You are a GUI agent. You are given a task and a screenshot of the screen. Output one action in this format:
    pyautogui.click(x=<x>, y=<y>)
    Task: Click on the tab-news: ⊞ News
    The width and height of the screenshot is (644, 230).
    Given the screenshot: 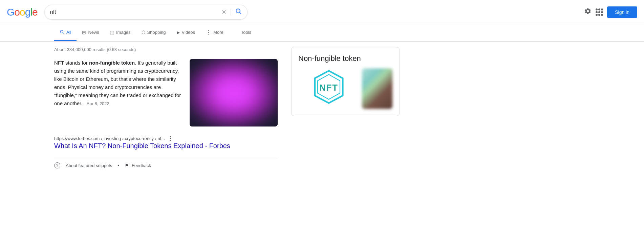 What is the action you would take?
    pyautogui.click(x=91, y=33)
    